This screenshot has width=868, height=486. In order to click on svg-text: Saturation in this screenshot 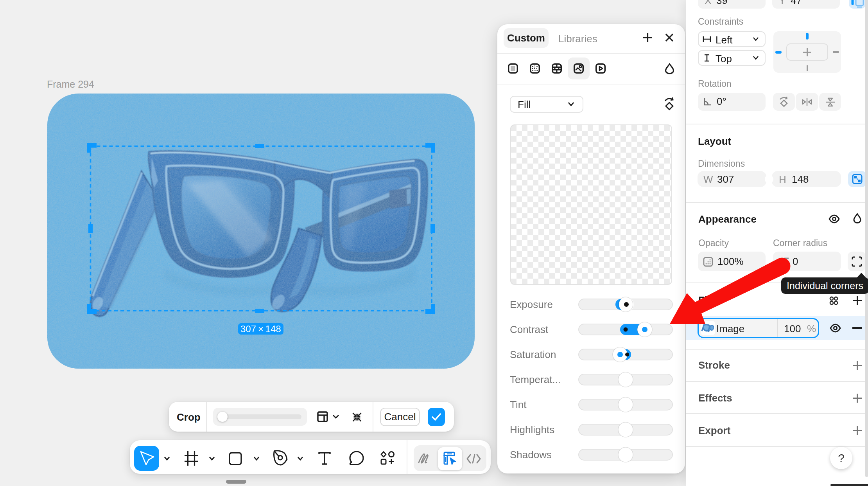, I will do `click(533, 355)`.